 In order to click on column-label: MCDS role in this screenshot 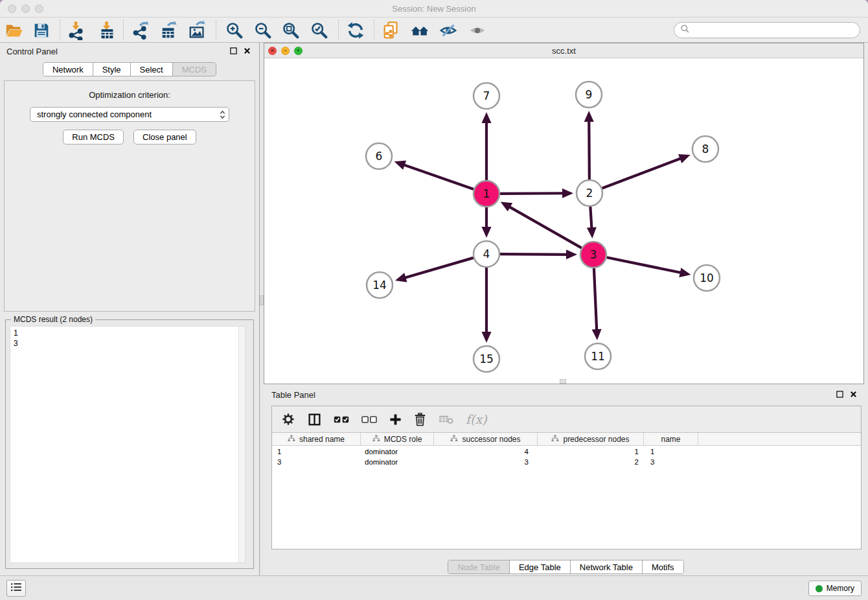, I will do `click(403, 439)`.